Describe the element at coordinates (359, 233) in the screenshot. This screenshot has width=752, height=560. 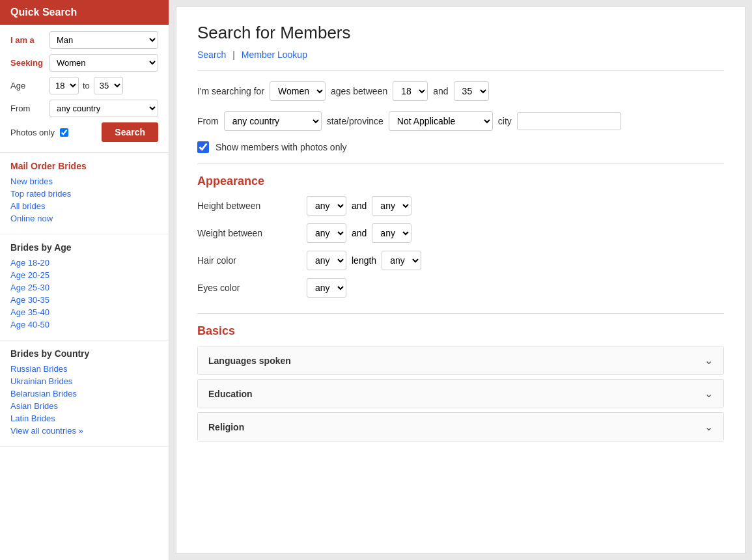
I see `weight-and-label: and` at that location.